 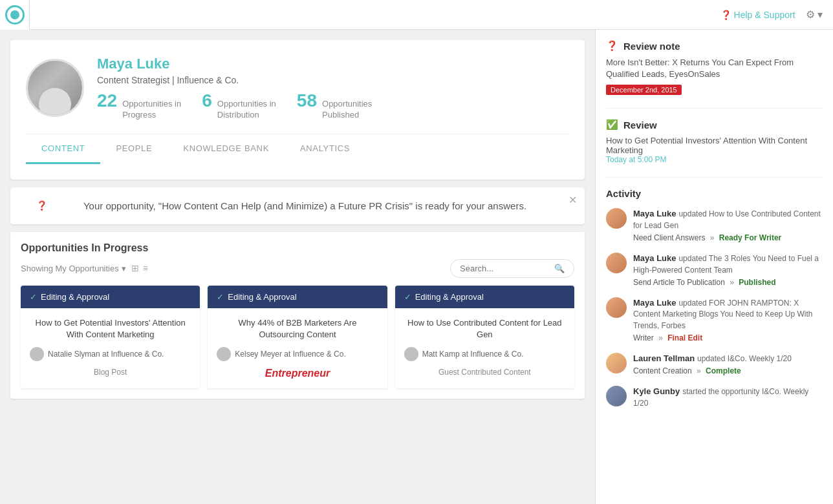 I want to click on card-author: Natalie Slyman at Influence & Co., so click(x=110, y=354).